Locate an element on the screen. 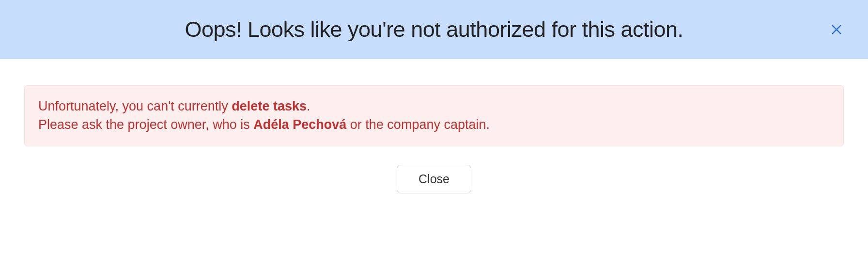 The height and width of the screenshot is (253, 868). alert-text: or the company captain. is located at coordinates (418, 125).